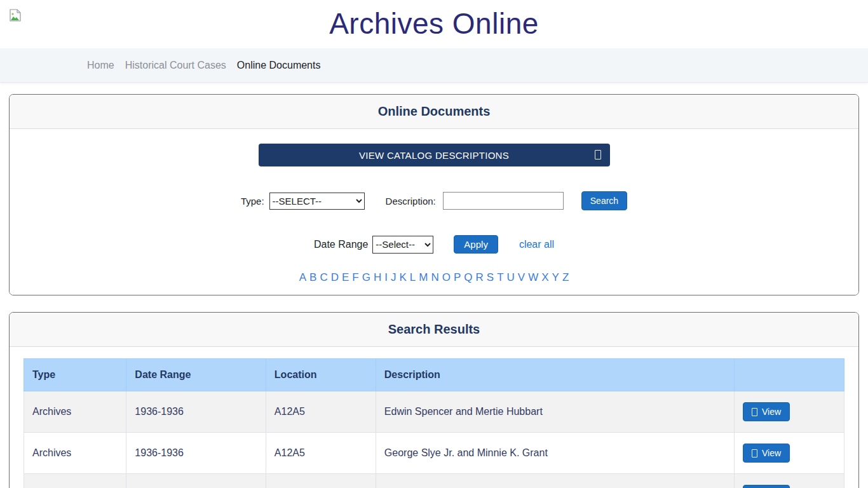 The height and width of the screenshot is (488, 868). What do you see at coordinates (334, 277) in the screenshot?
I see `alphabet-link-d: D` at bounding box center [334, 277].